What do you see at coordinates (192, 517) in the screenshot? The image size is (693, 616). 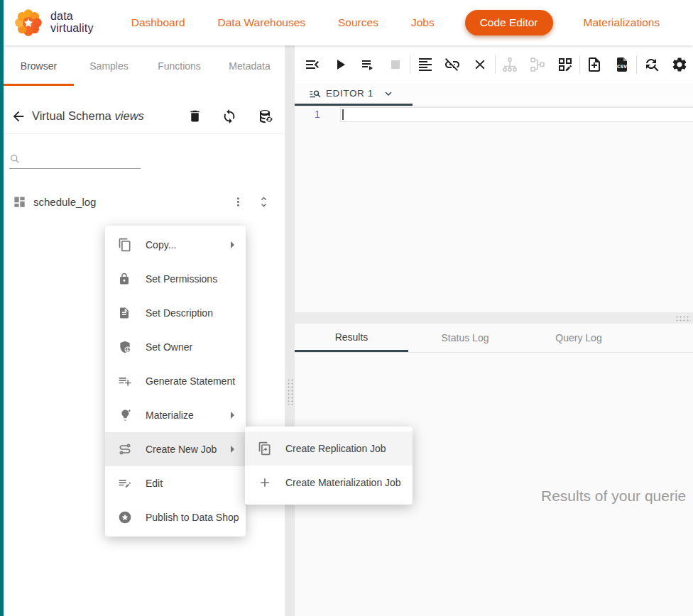 I see `menu-item-label: Publish to Data Shop` at bounding box center [192, 517].